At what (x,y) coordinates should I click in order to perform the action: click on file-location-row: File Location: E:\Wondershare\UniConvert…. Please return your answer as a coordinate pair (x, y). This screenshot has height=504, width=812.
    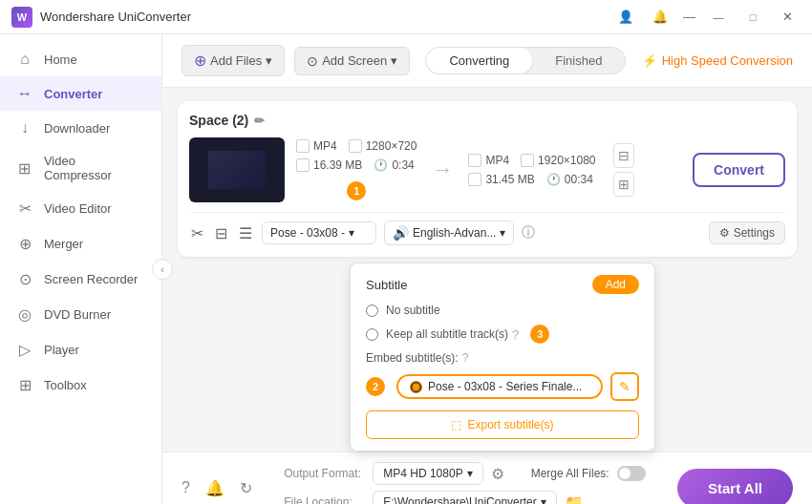
    Looking at the image, I should click on (464, 497).